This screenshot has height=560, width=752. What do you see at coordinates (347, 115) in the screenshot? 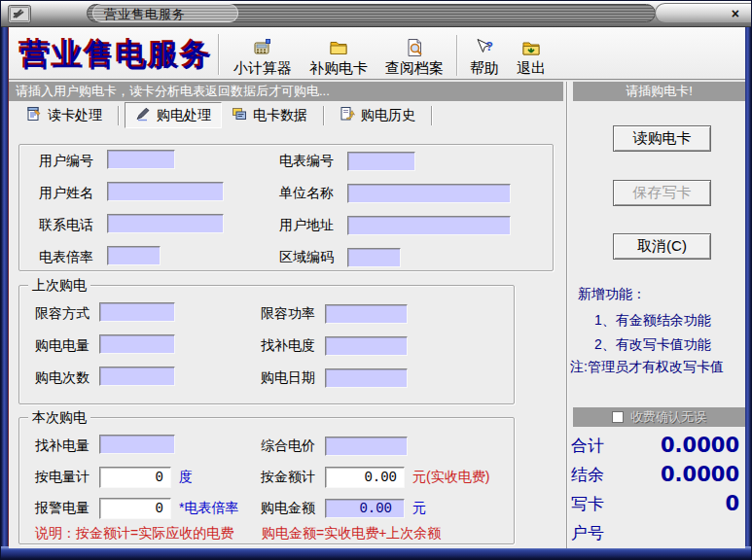
I see `history-icon` at bounding box center [347, 115].